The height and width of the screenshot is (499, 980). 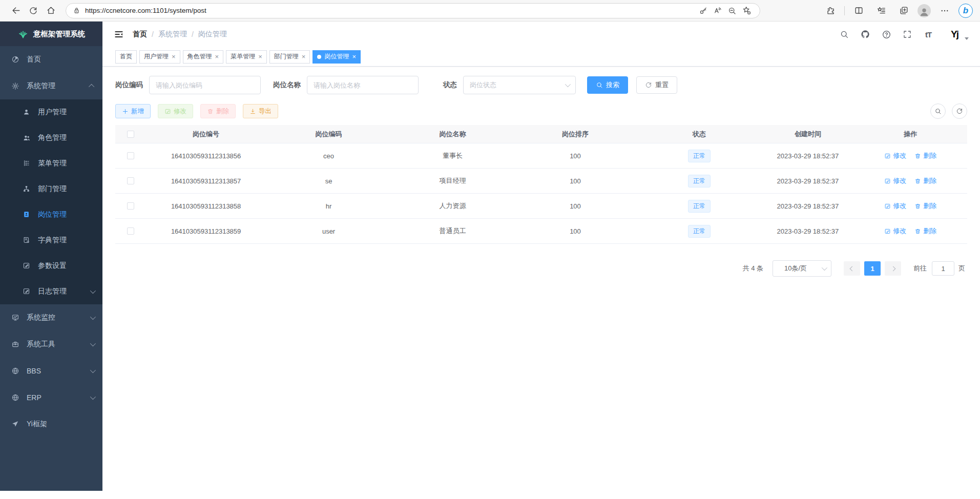 I want to click on tab-home: 首页, so click(x=126, y=57).